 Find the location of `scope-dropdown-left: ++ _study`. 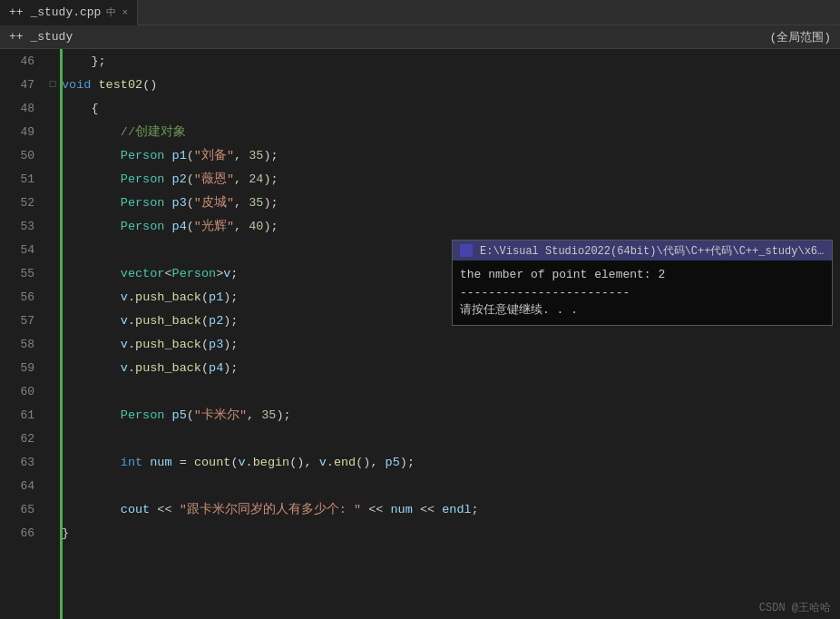

scope-dropdown-left: ++ _study is located at coordinates (41, 36).